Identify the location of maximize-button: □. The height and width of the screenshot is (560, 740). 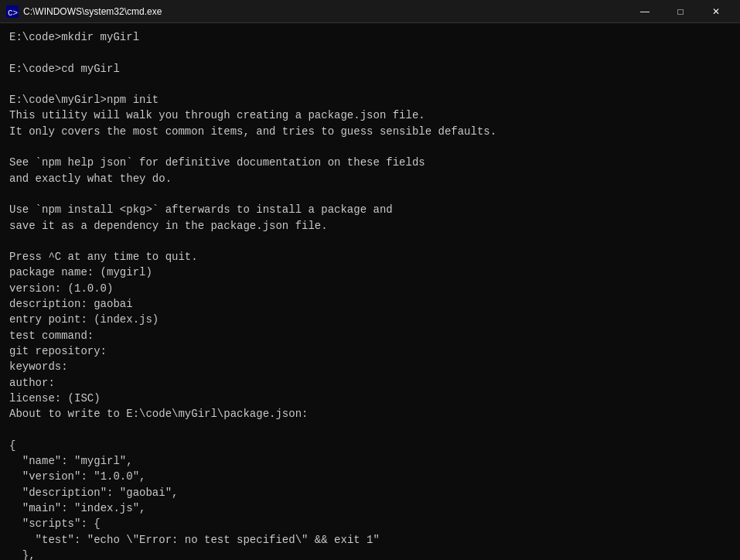
(680, 12).